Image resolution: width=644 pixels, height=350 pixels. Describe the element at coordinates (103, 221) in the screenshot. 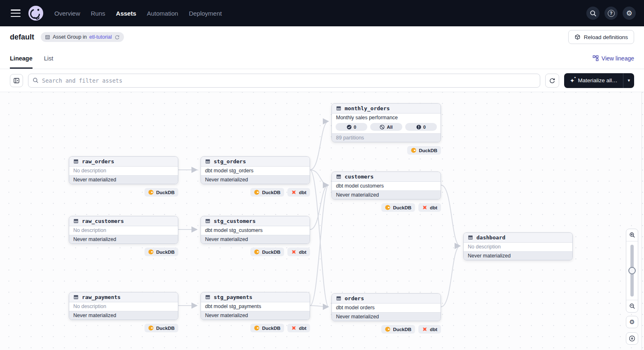

I see `asset-name: raw_customers` at that location.